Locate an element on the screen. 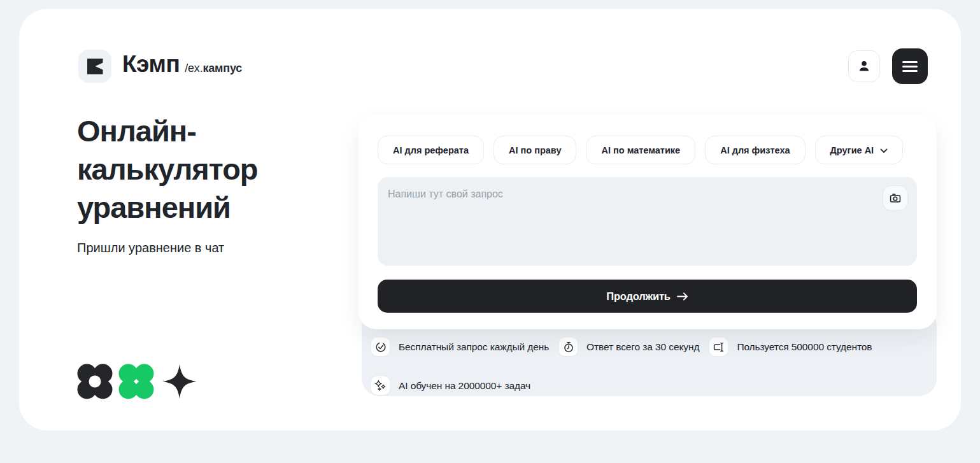  arrow-right-icon is located at coordinates (683, 297).